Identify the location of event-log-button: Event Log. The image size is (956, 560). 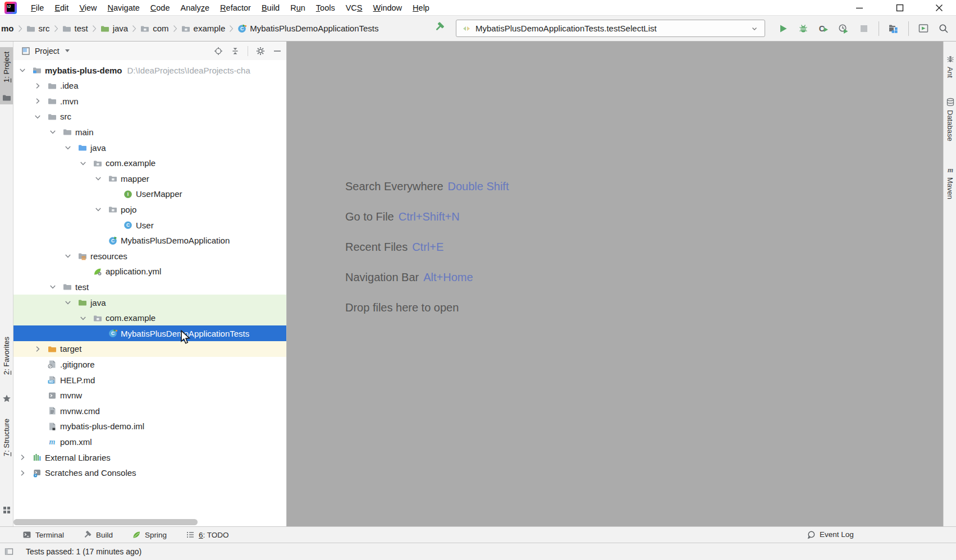
(830, 534).